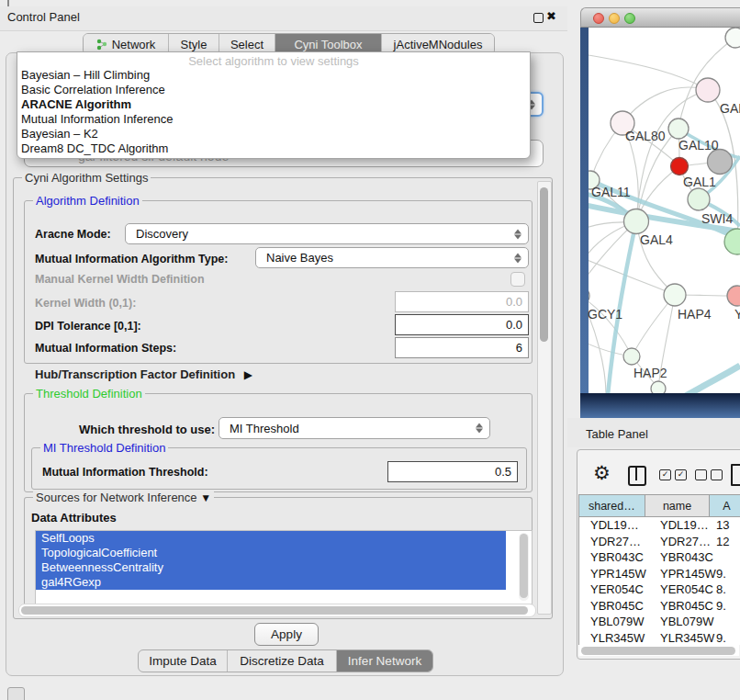  I want to click on cyni-settings-title: Cyni Algorithm Settings, so click(86, 178).